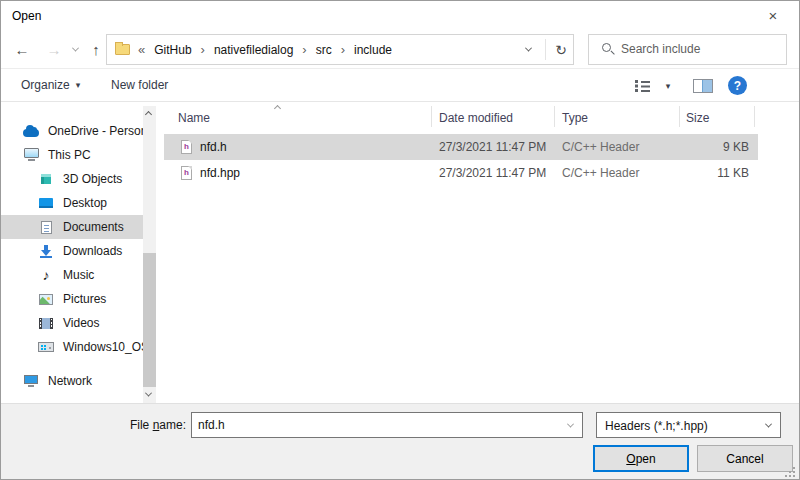 The width and height of the screenshot is (800, 480). I want to click on file-name-combobox, so click(387, 425).